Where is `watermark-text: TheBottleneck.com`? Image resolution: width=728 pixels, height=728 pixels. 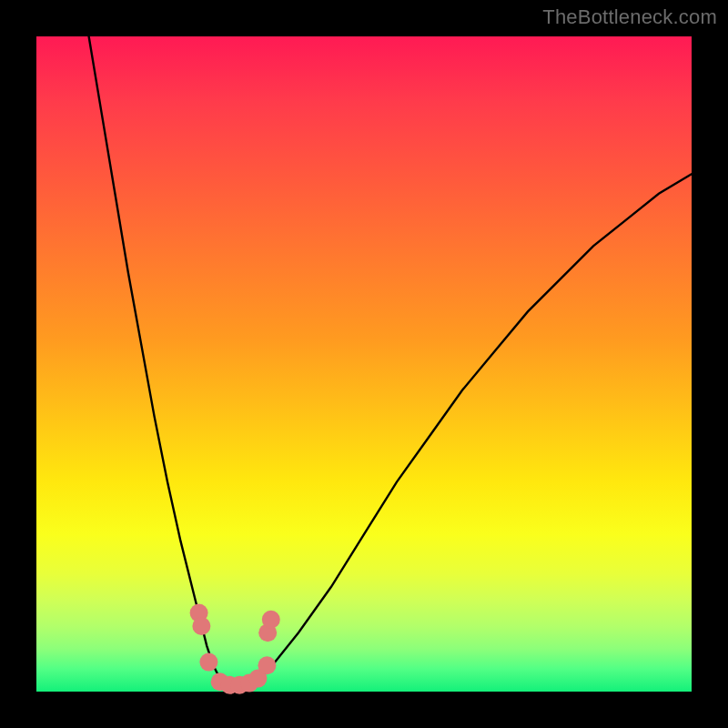
watermark-text: TheBottleneck.com is located at coordinates (630, 17).